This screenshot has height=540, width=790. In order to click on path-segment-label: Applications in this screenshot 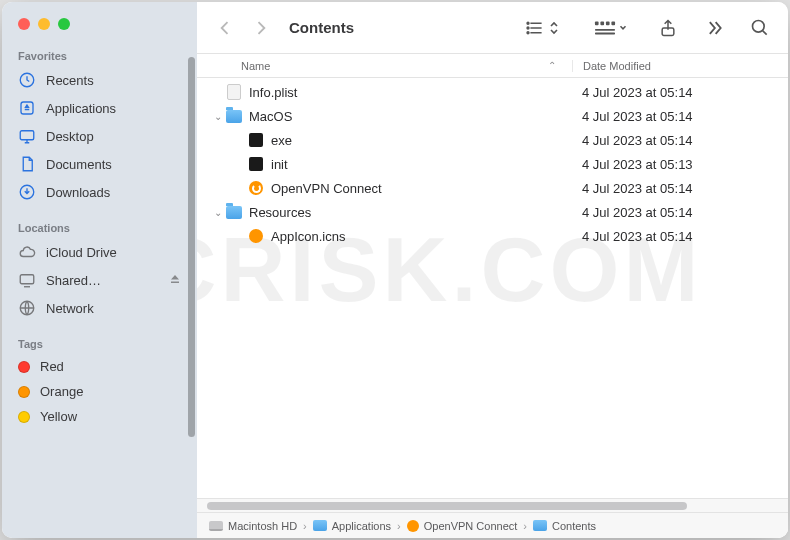, I will do `click(362, 526)`.